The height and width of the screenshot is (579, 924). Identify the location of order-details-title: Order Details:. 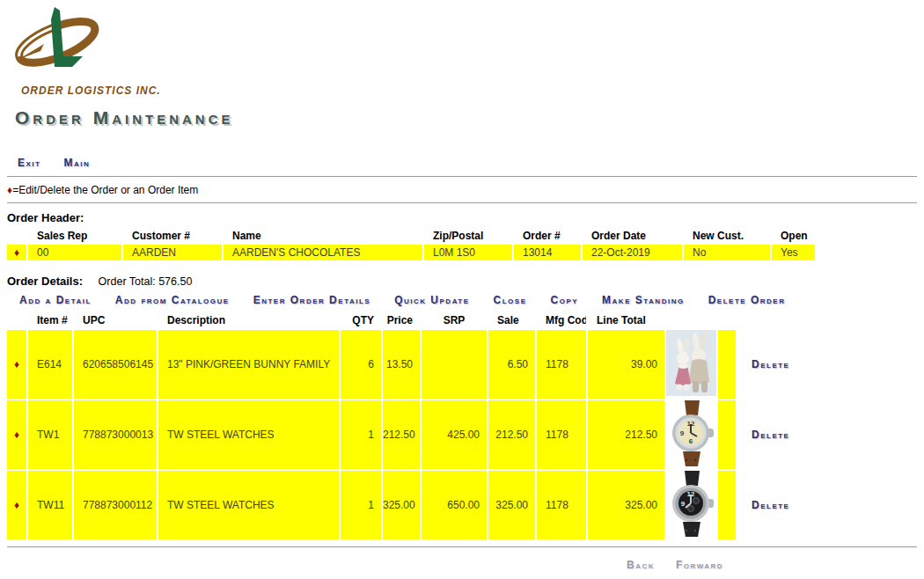
(45, 282).